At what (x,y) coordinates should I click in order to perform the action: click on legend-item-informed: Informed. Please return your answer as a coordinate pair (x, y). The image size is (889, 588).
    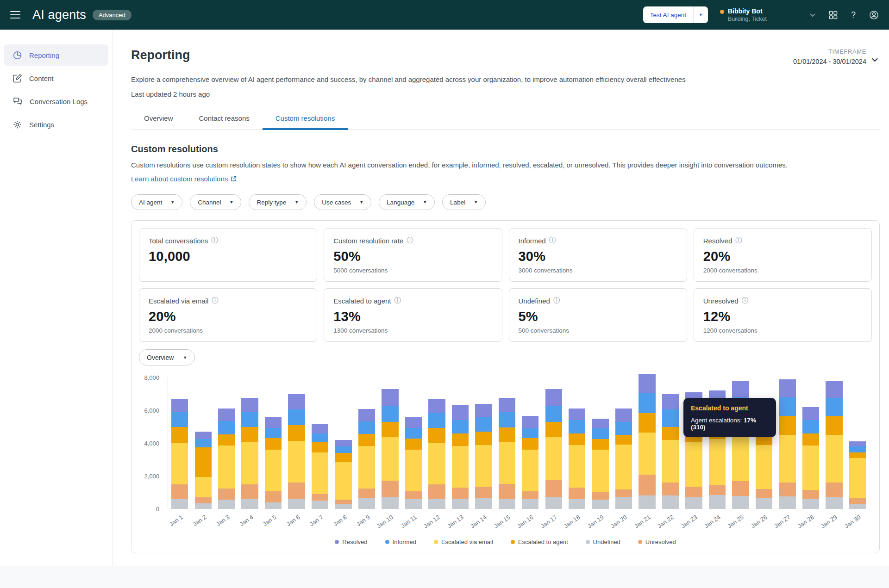
    Looking at the image, I should click on (401, 542).